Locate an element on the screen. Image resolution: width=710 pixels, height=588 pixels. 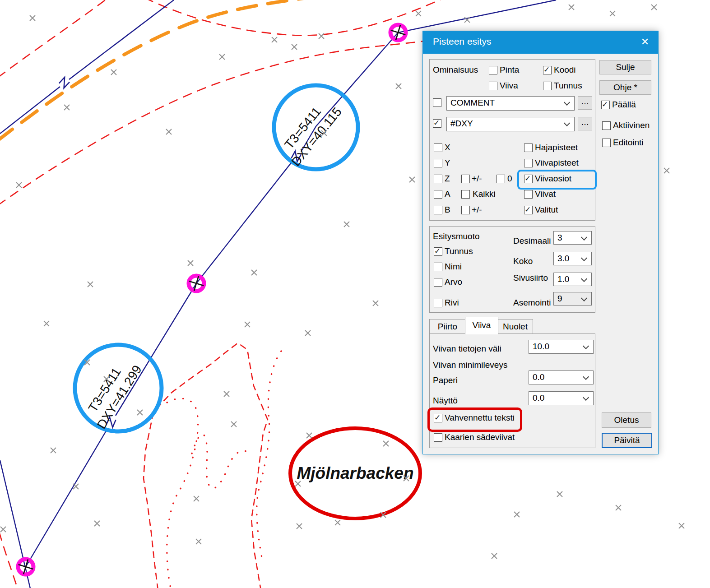
x-checkbox is located at coordinates (438, 148).